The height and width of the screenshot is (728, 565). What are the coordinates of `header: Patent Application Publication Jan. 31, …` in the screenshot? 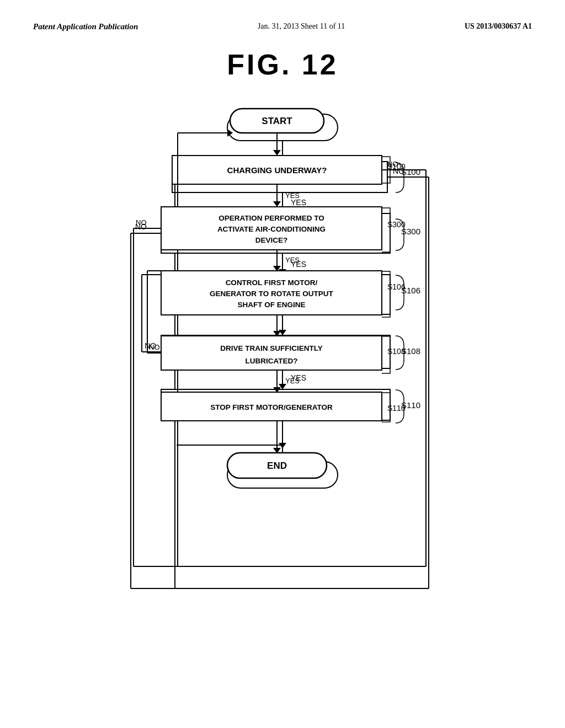 It's located at (282, 26).